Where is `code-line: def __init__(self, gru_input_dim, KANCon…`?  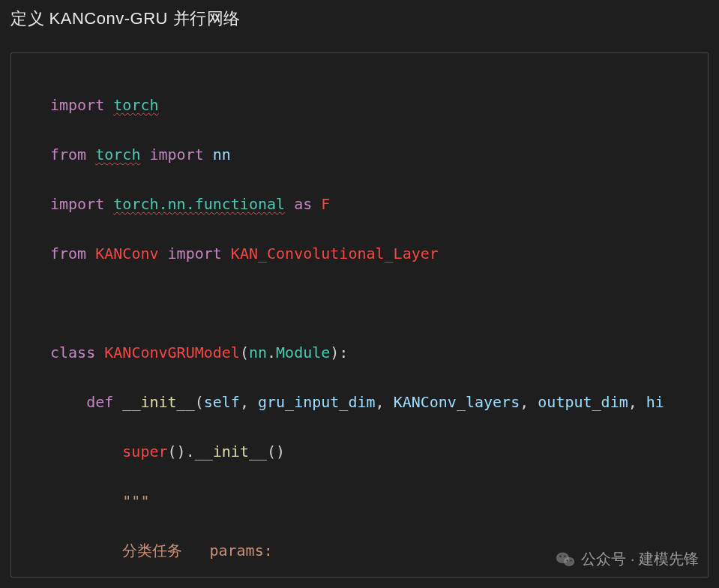 code-line: def __init__(self, gru_input_dim, KANCon… is located at coordinates (379, 402).